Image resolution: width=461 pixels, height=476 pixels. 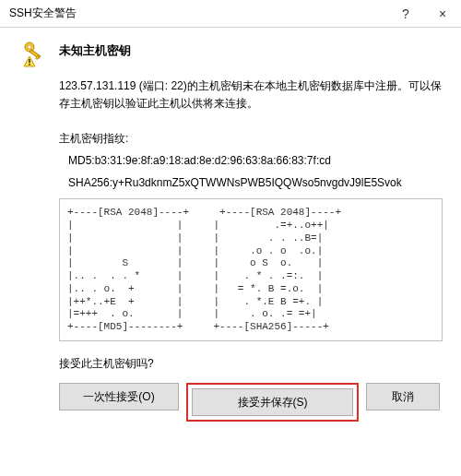 I want to click on fingerprint-label: 主机密钥指纹:, so click(x=251, y=138).